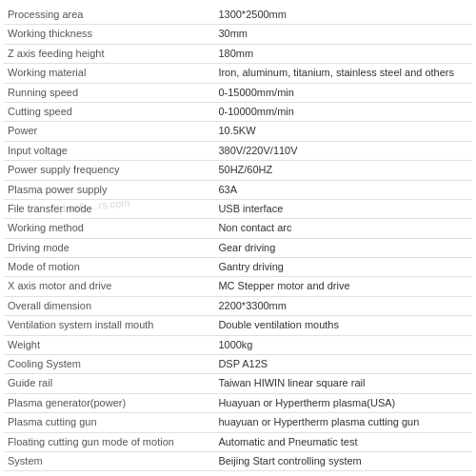  I want to click on spec-label: Plasma cutting gun, so click(109, 423).